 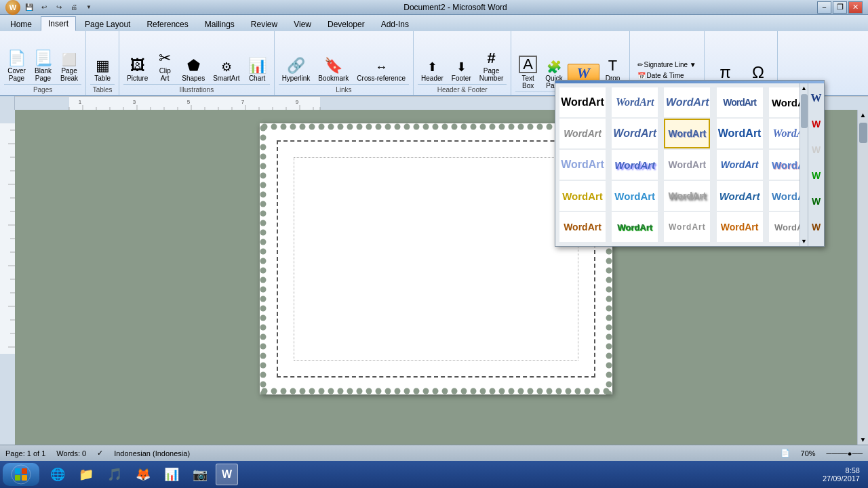 I want to click on ribbon-group-tables: ▦ Table Tables, so click(x=103, y=63).